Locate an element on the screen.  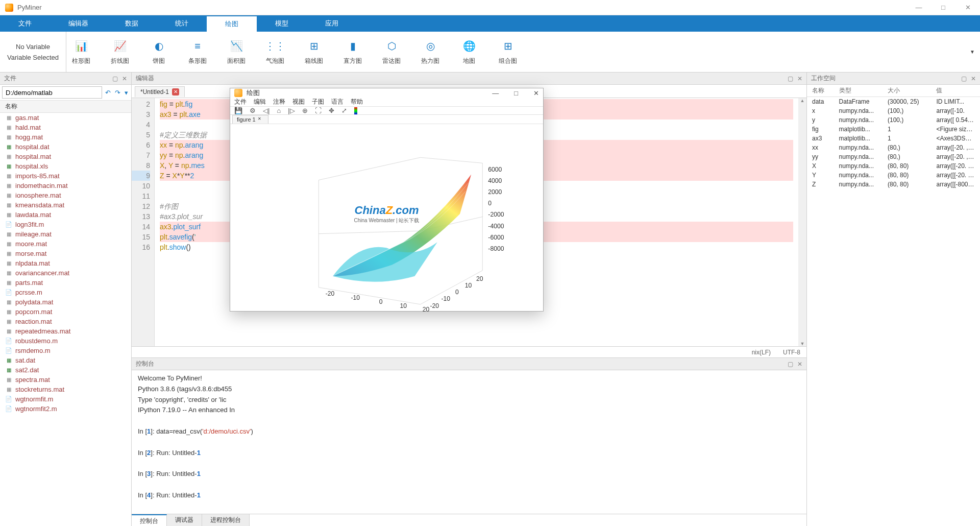
editor-tab: *Untitled-1 ✕ is located at coordinates (160, 92).